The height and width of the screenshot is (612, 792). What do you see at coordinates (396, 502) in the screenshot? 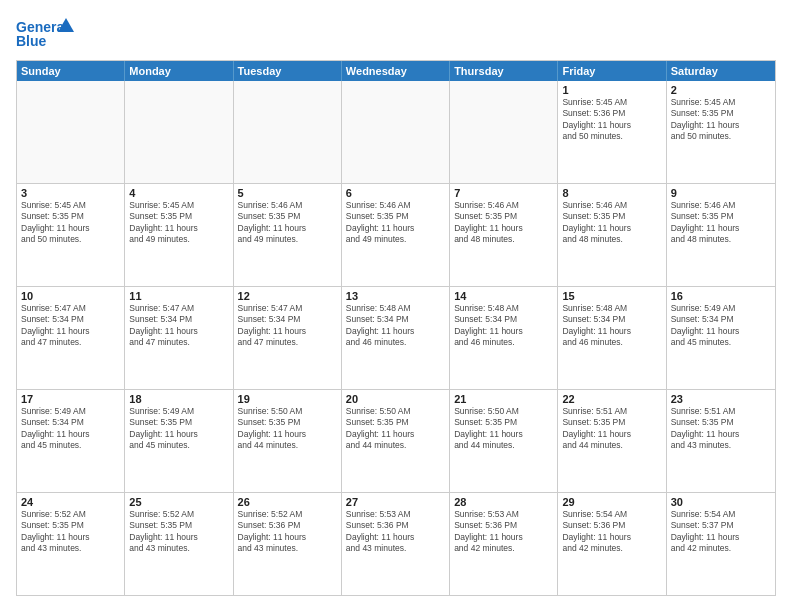
I see `day-number: 27` at bounding box center [396, 502].